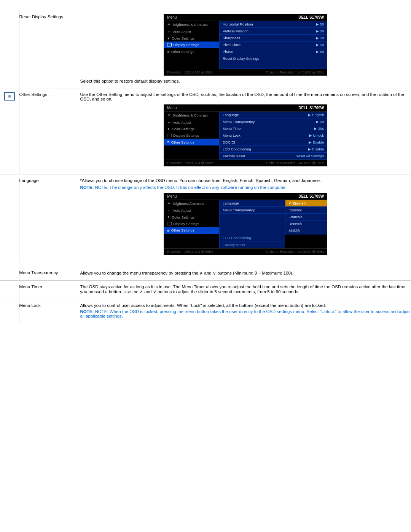 This screenshot has height=532, width=411. I want to click on other-settings-description: Use the Other Setting menu to adjust the…, so click(246, 97).